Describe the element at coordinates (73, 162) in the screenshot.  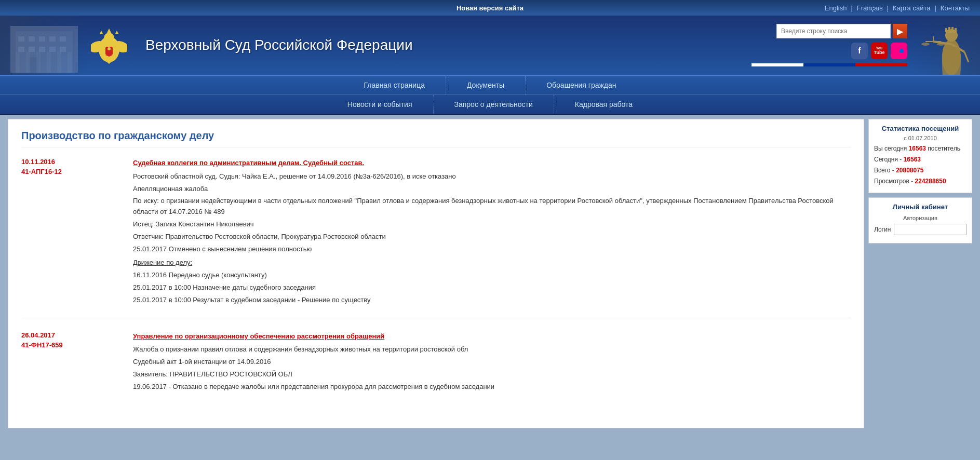
I see `case-date: 10.11.2016` at that location.